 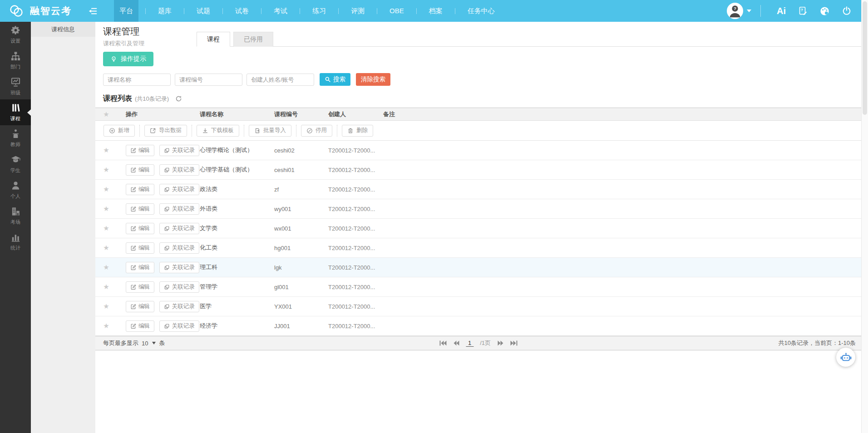 What do you see at coordinates (301, 307) in the screenshot?
I see `course-code: YX001` at bounding box center [301, 307].